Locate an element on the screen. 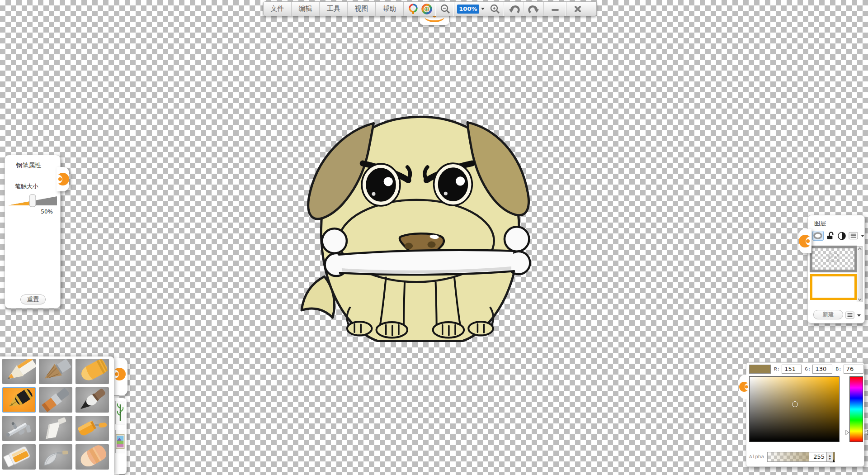 This screenshot has width=868, height=475. pen-panel-title: 钢笔属性 is located at coordinates (38, 166).